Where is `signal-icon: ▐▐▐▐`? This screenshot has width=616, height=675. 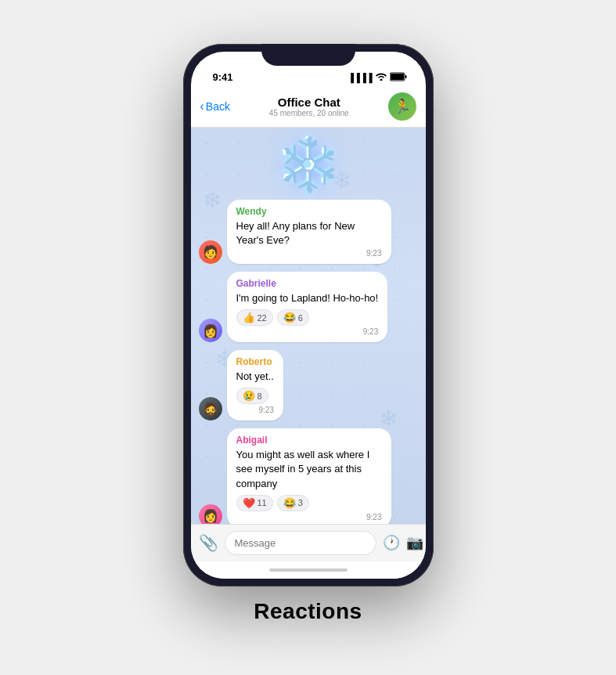 signal-icon: ▐▐▐▐ is located at coordinates (360, 78).